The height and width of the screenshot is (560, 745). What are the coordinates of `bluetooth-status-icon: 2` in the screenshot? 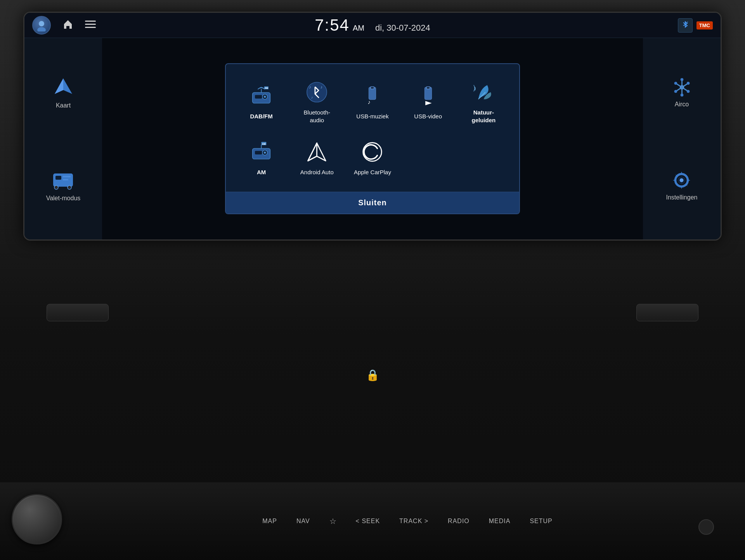 It's located at (685, 26).